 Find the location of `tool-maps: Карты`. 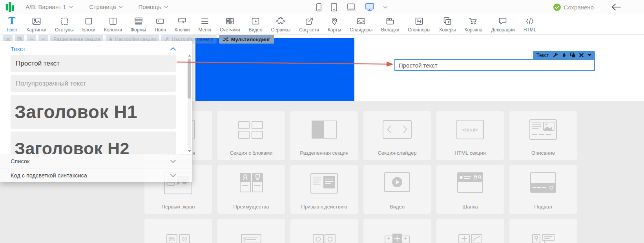

tool-maps: Карты is located at coordinates (334, 24).